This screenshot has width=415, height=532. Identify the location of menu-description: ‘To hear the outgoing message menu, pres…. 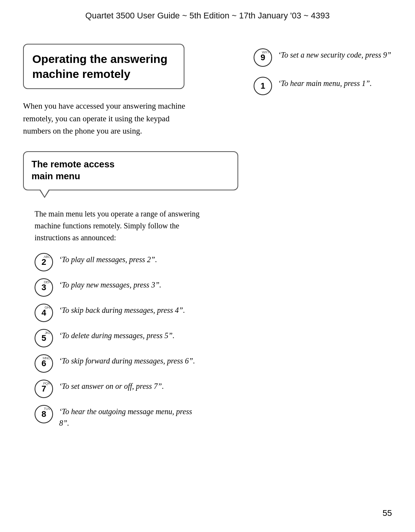
(128, 416).